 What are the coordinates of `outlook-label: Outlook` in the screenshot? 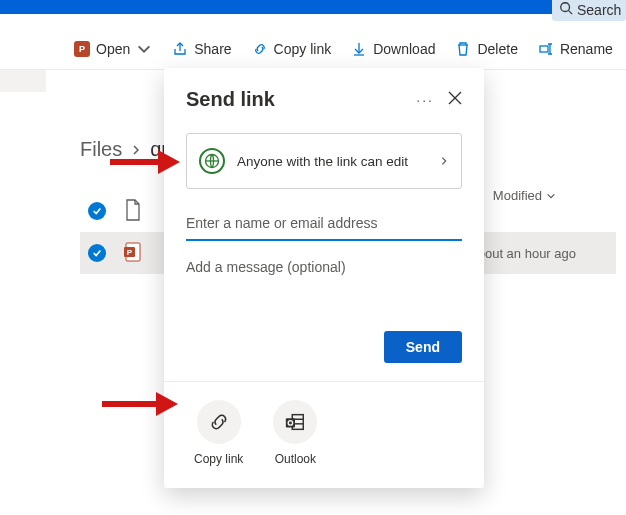 It's located at (296, 459).